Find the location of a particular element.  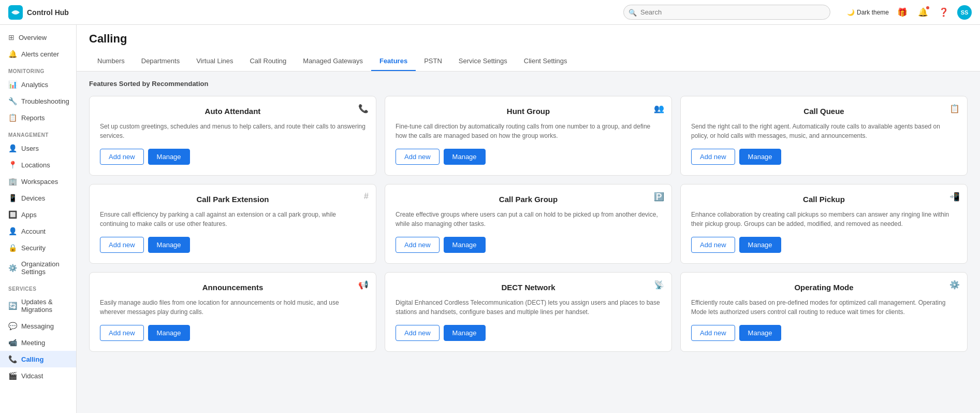

auto-attendant-icon: 📞 is located at coordinates (363, 109).